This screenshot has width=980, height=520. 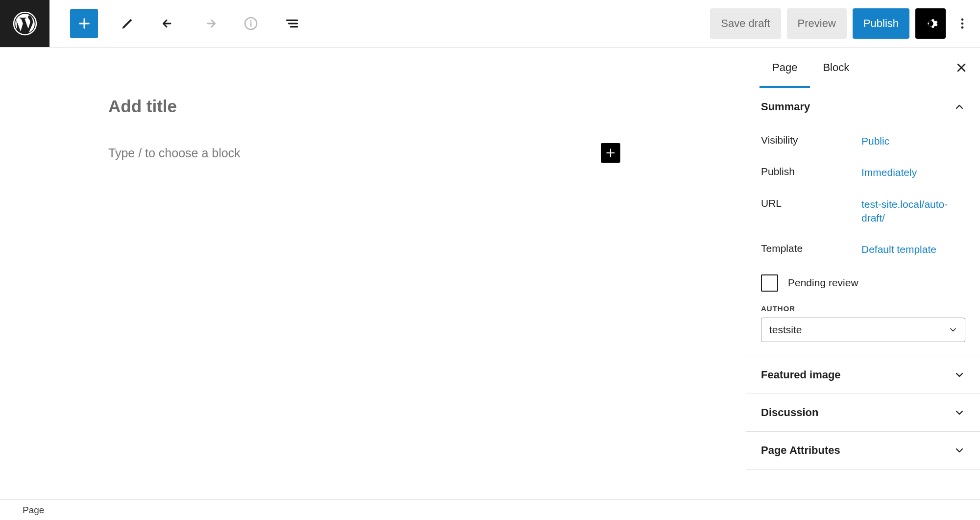 What do you see at coordinates (355, 153) in the screenshot?
I see `block-input` at bounding box center [355, 153].